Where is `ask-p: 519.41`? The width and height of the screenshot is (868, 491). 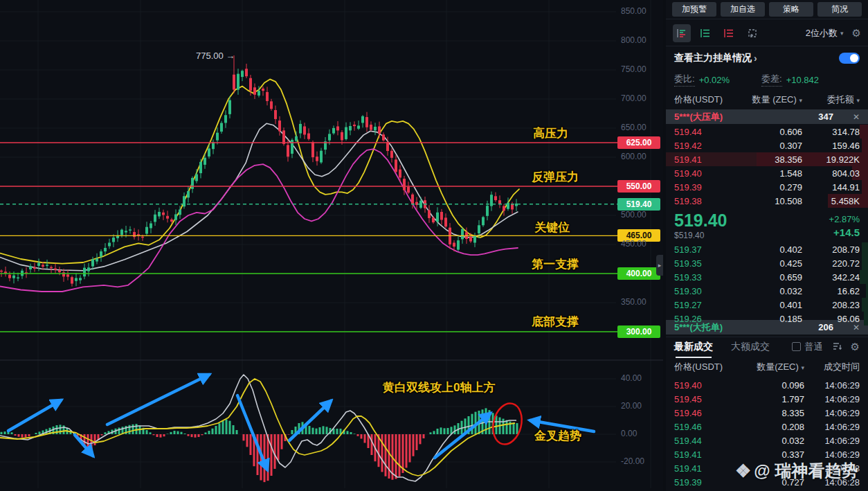 ask-p: 519.41 is located at coordinates (705, 159).